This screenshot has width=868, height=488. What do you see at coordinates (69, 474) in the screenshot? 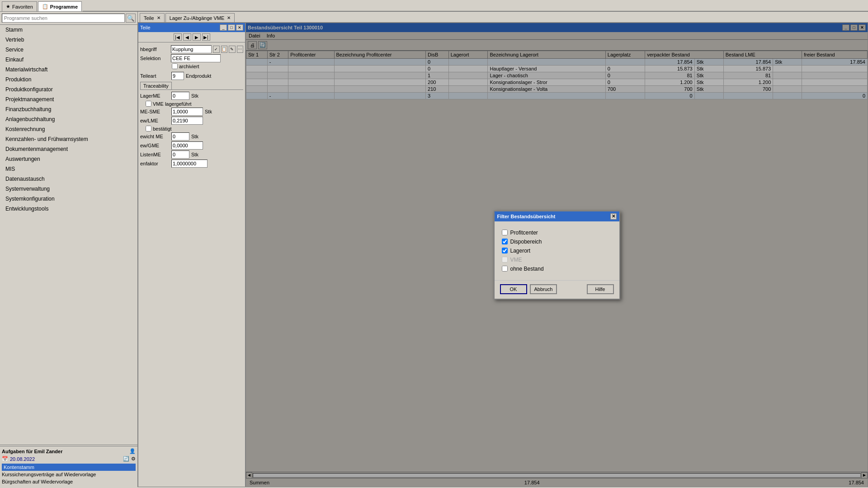
I see `task-list-item-1: Kurssicherungsverträge auf Wiedervorlage` at bounding box center [69, 474].